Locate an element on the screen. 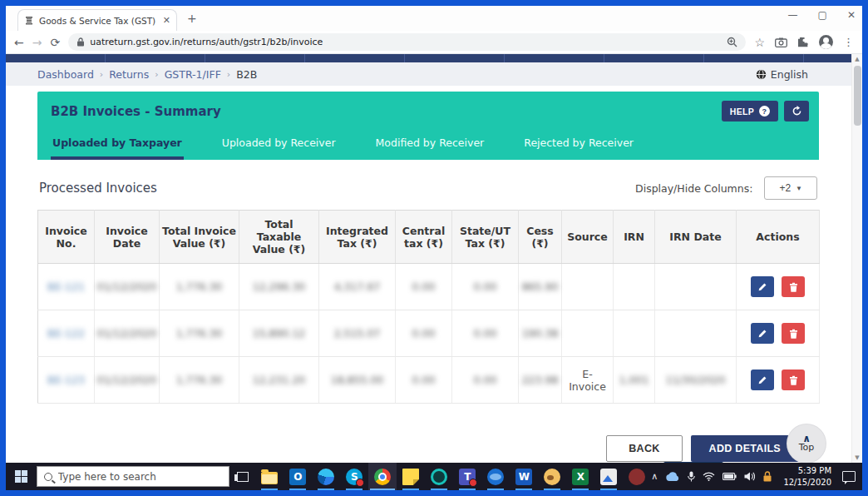  volume-icon is located at coordinates (750, 476).